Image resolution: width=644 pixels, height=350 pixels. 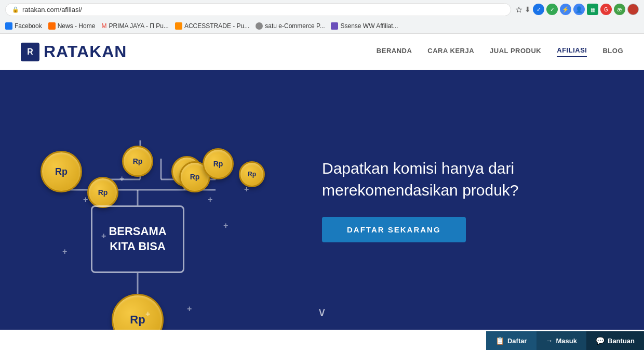 I want to click on masuk-icon: →, so click(x=549, y=341).